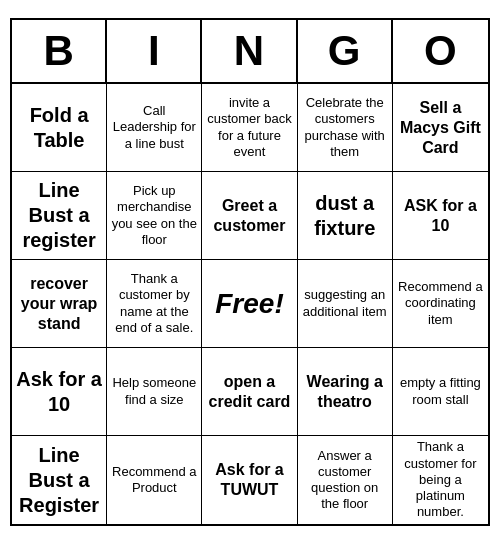  What do you see at coordinates (250, 128) in the screenshot?
I see `bingo-cell-2: invite a customer back for a future even…` at bounding box center [250, 128].